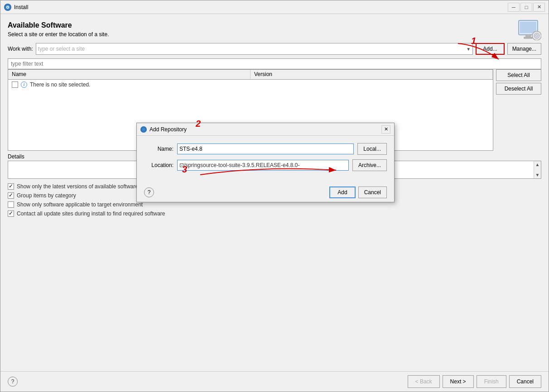  I want to click on dialog-location-input, so click(263, 165).